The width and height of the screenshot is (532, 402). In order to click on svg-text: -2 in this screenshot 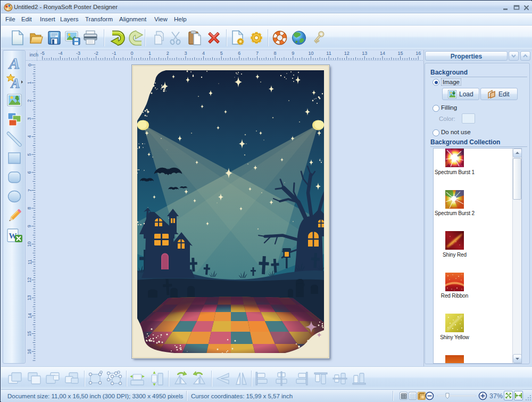, I will do `click(96, 53)`.